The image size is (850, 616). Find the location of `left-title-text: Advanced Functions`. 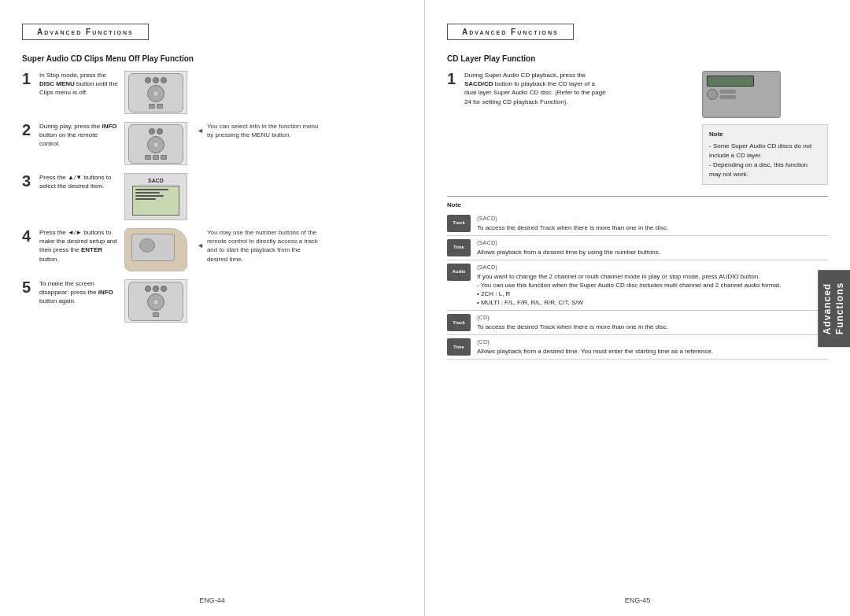

left-title-text: Advanced Functions is located at coordinates (85, 31).